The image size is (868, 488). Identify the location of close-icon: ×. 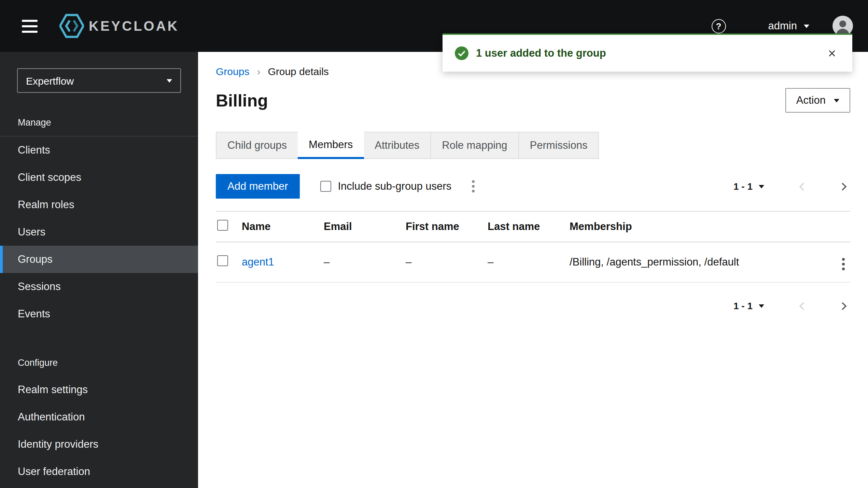
(832, 53).